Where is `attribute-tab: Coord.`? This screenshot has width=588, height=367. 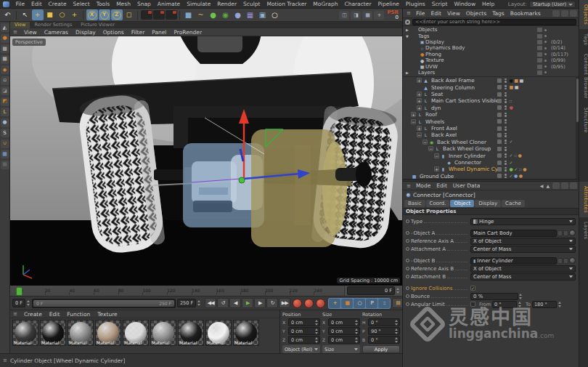
attribute-tab: Coord. is located at coordinates (438, 203).